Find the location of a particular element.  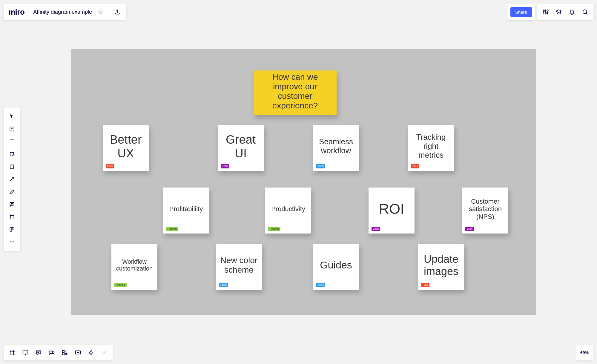

settings-sliders-icon is located at coordinates (546, 12).